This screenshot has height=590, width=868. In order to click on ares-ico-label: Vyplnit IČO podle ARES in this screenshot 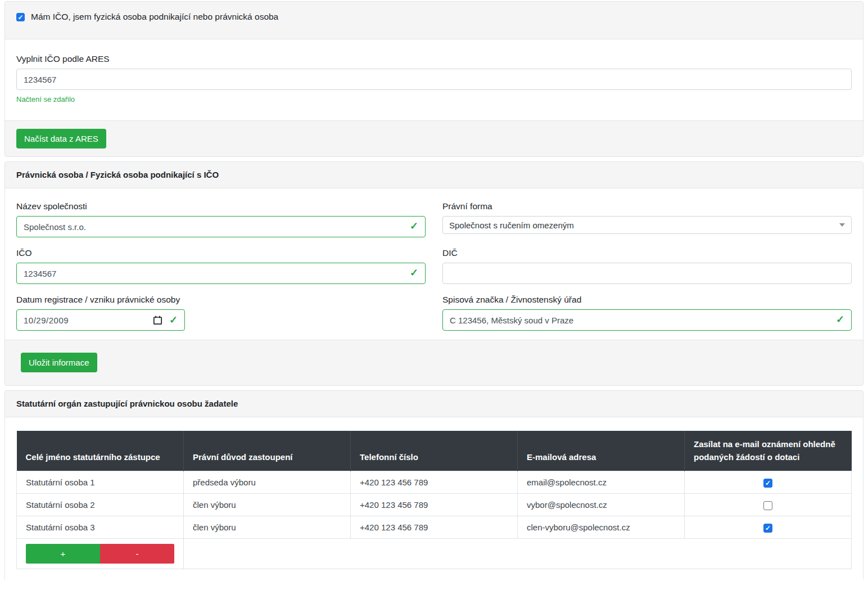, I will do `click(434, 59)`.